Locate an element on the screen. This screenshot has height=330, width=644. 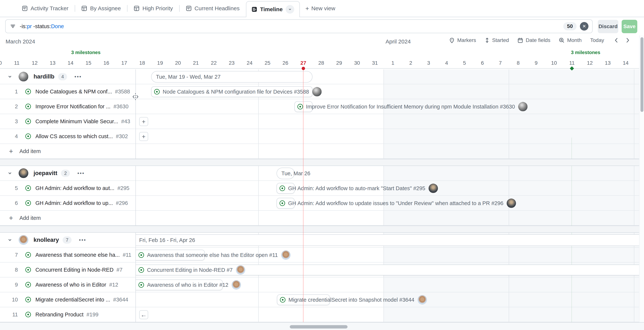
tab-high-priority: High Priority is located at coordinates (153, 9).